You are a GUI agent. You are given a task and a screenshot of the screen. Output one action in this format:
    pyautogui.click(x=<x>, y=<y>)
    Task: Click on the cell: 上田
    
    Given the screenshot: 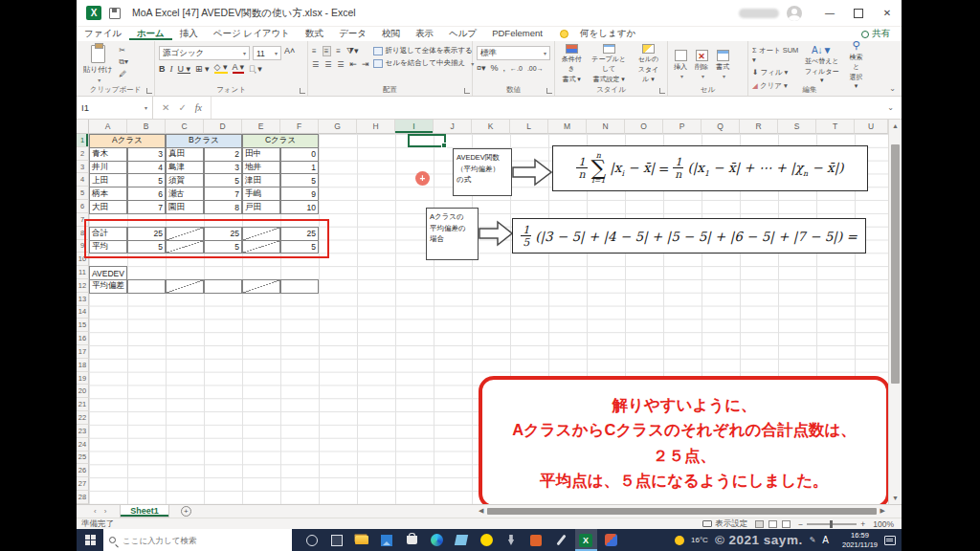 What is the action you would take?
    pyautogui.click(x=108, y=180)
    